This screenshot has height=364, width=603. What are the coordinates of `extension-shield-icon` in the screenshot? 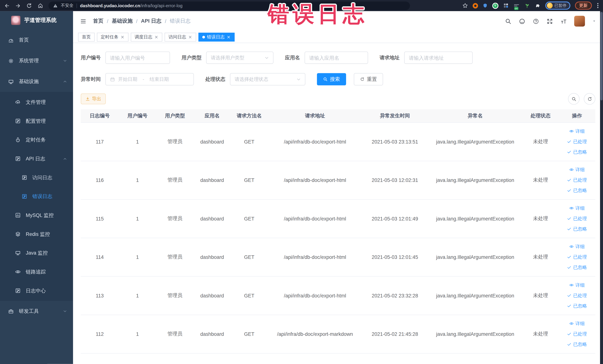 It's located at (485, 6).